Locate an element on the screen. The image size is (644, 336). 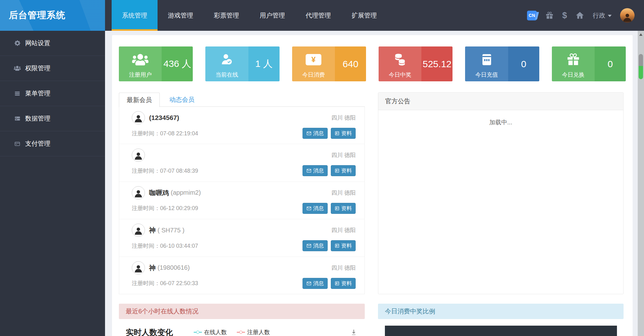
ratio-chart-area is located at coordinates (501, 331).